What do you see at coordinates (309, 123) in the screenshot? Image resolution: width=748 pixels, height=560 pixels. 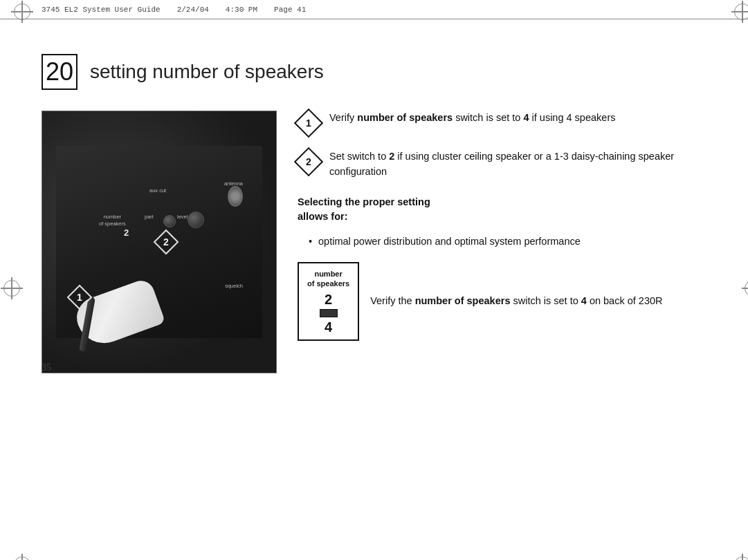 I see `step-1-number: 1` at bounding box center [309, 123].